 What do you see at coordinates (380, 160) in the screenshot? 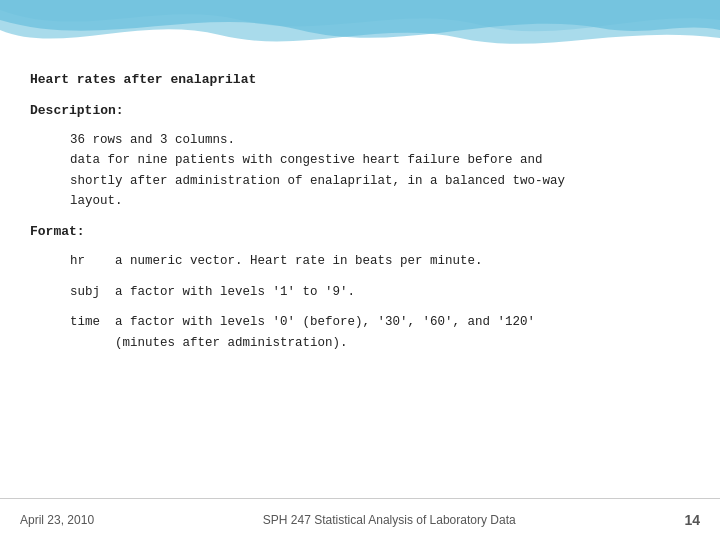
I see `desc-line-2: data for nine patients with congestive h…` at bounding box center [380, 160].